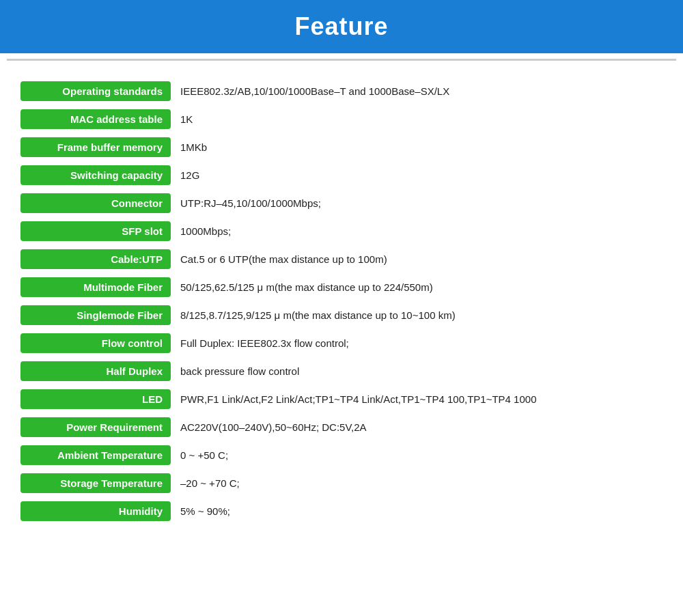 The height and width of the screenshot is (616, 683). Describe the element at coordinates (342, 27) in the screenshot. I see `page-title: Feature` at that location.